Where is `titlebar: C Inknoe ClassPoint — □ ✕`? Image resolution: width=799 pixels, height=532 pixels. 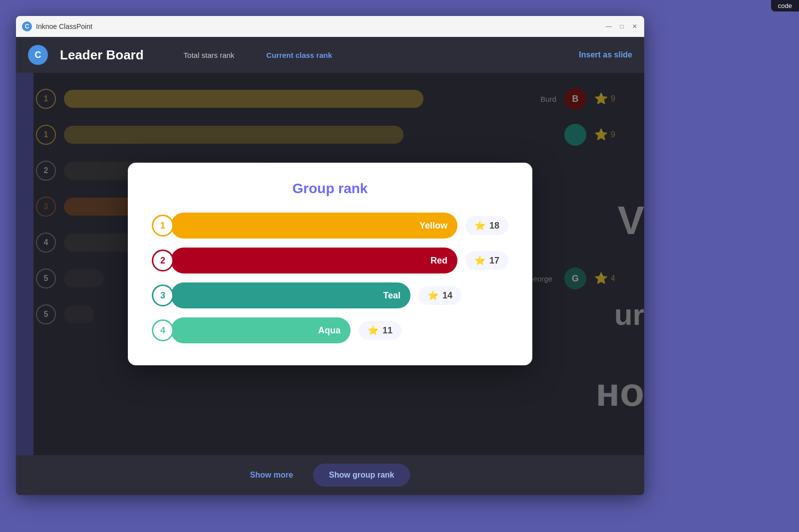 titlebar: C Inknoe ClassPoint — □ ✕ is located at coordinates (330, 26).